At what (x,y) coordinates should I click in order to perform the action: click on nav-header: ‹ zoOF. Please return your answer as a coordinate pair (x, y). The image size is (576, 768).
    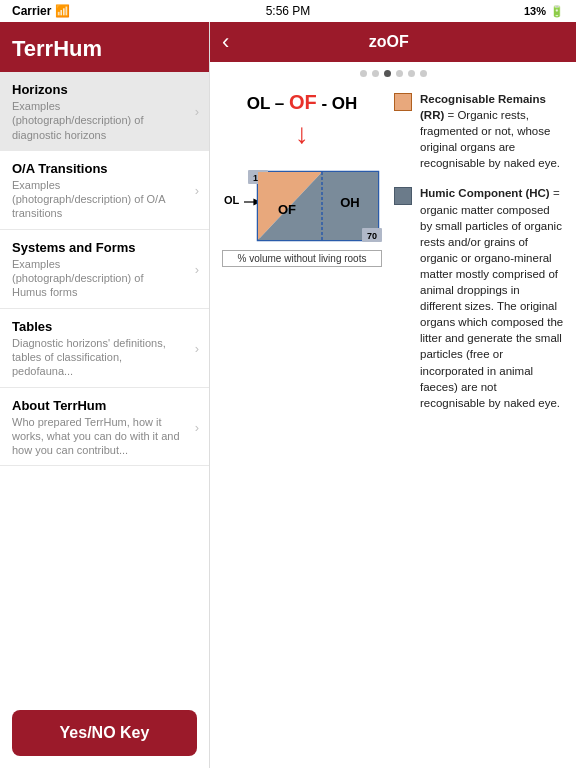
    Looking at the image, I should click on (393, 42).